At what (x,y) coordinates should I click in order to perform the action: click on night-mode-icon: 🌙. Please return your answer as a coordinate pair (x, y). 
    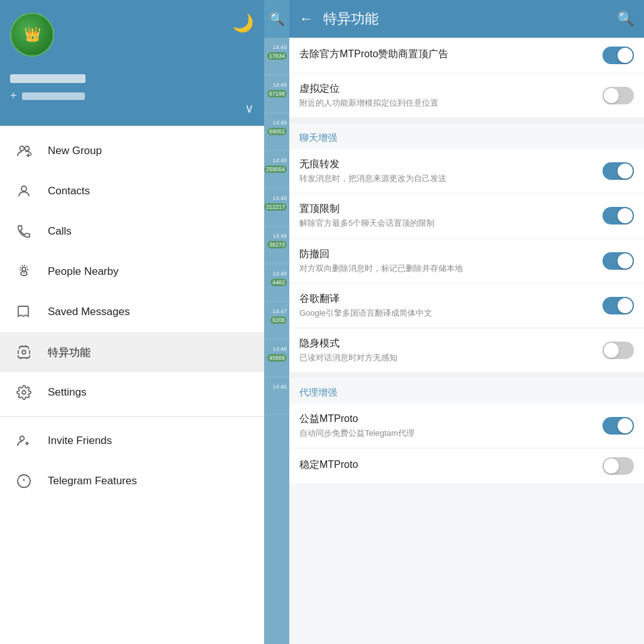
    Looking at the image, I should click on (243, 23).